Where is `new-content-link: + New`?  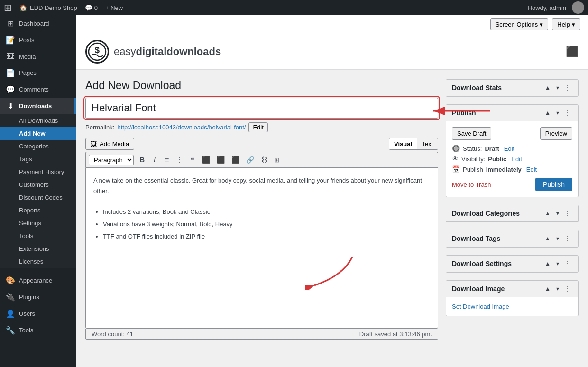 new-content-link: + New is located at coordinates (114, 8).